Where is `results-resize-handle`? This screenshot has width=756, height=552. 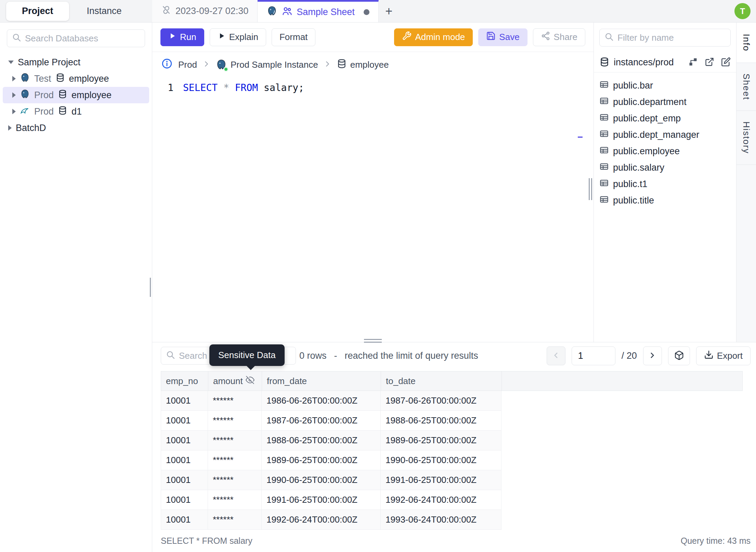 results-resize-handle is located at coordinates (373, 341).